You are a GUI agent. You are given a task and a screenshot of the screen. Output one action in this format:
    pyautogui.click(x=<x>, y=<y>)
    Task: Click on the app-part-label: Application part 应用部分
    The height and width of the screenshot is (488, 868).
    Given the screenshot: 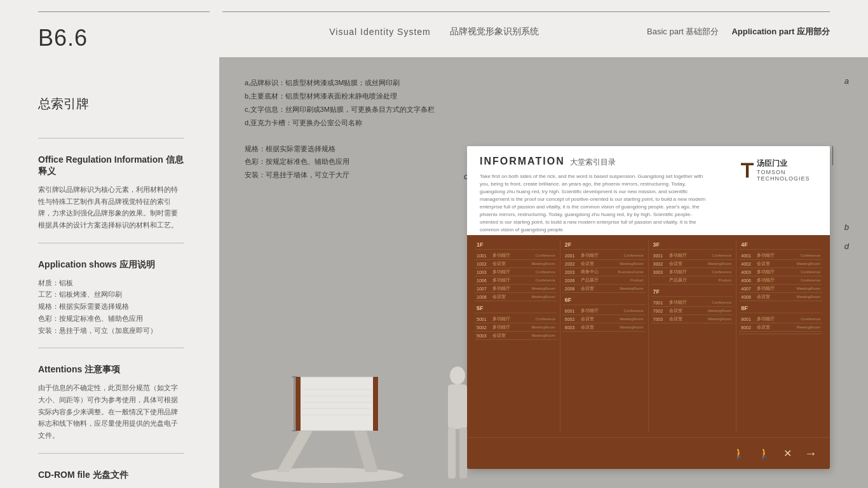 What is the action you would take?
    pyautogui.click(x=780, y=32)
    